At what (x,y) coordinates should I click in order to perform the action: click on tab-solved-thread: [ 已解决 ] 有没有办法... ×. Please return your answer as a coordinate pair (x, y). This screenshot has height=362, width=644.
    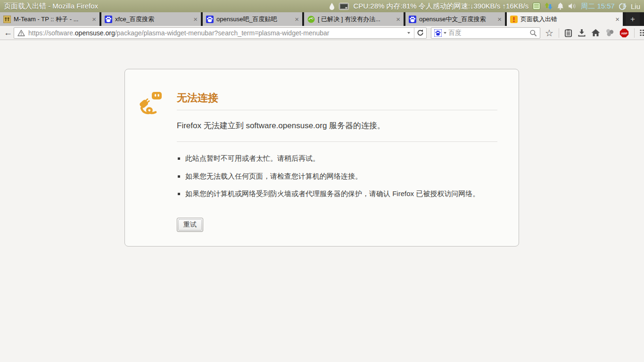
    Looking at the image, I should click on (354, 19).